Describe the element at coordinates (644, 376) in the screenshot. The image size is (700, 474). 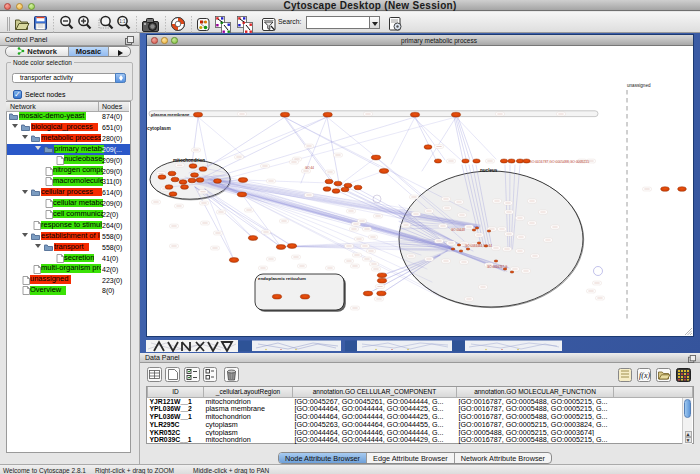
I see `svg-text: f(x)` at that location.